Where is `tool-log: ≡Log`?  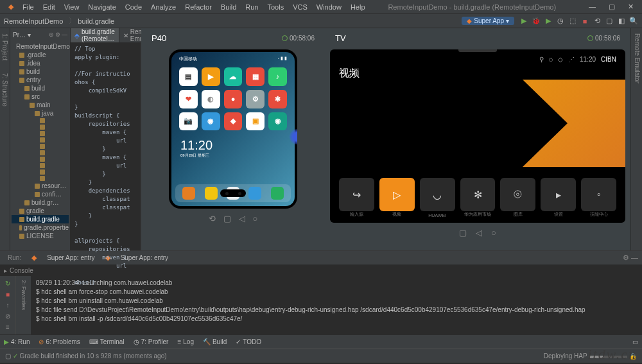
tool-log: ≡Log is located at coordinates (186, 342).